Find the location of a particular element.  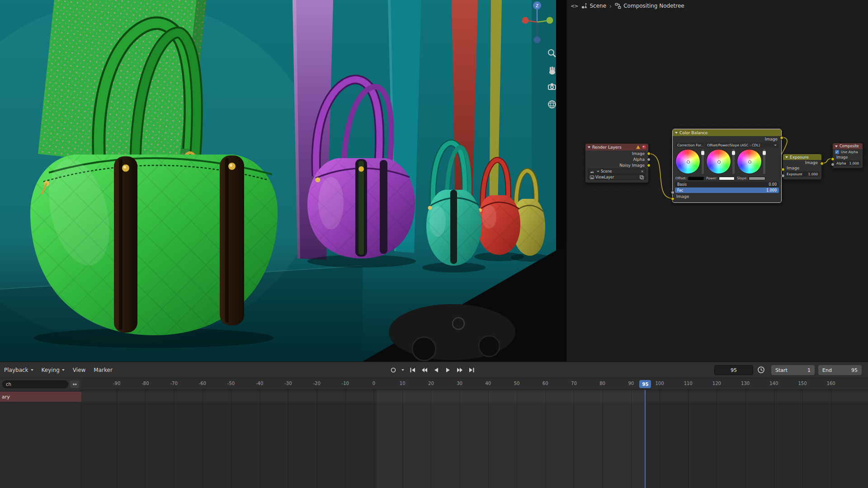

editor-type-icon: <> is located at coordinates (574, 6).